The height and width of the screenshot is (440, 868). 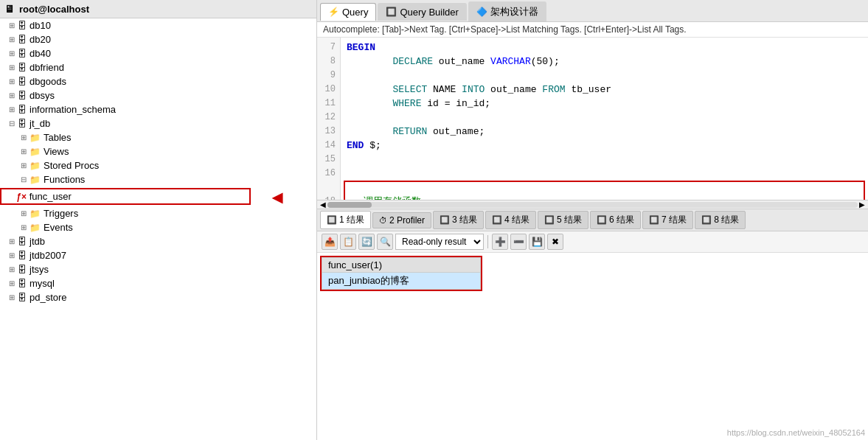 I want to click on sidebar-item-jtdb2007: ⊞ 🗄 jtdb2007, so click(x=158, y=255).